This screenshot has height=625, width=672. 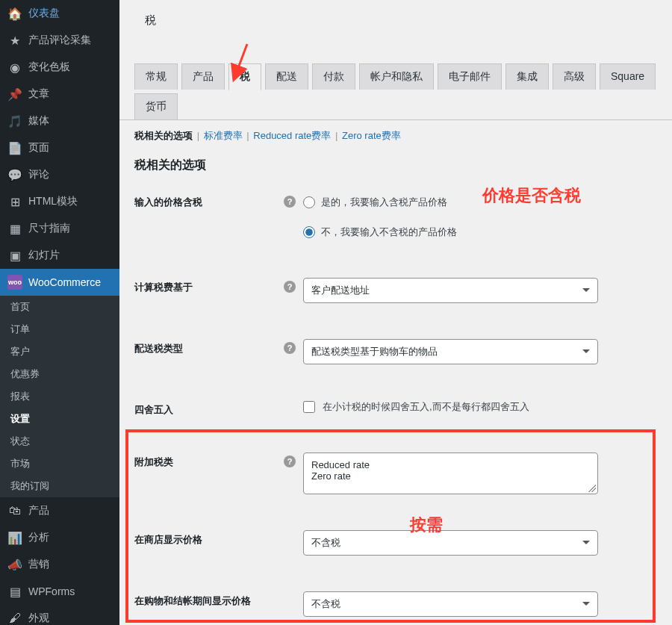 What do you see at coordinates (480, 208) in the screenshot?
I see `radio-yes: 是的，我要输入含税产品价格` at bounding box center [480, 208].